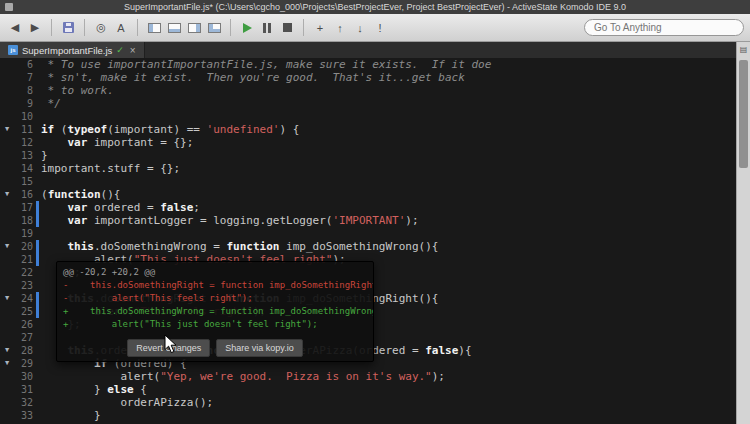 The width and height of the screenshot is (750, 424). What do you see at coordinates (25, 90) in the screenshot?
I see `line-number: 8` at bounding box center [25, 90].